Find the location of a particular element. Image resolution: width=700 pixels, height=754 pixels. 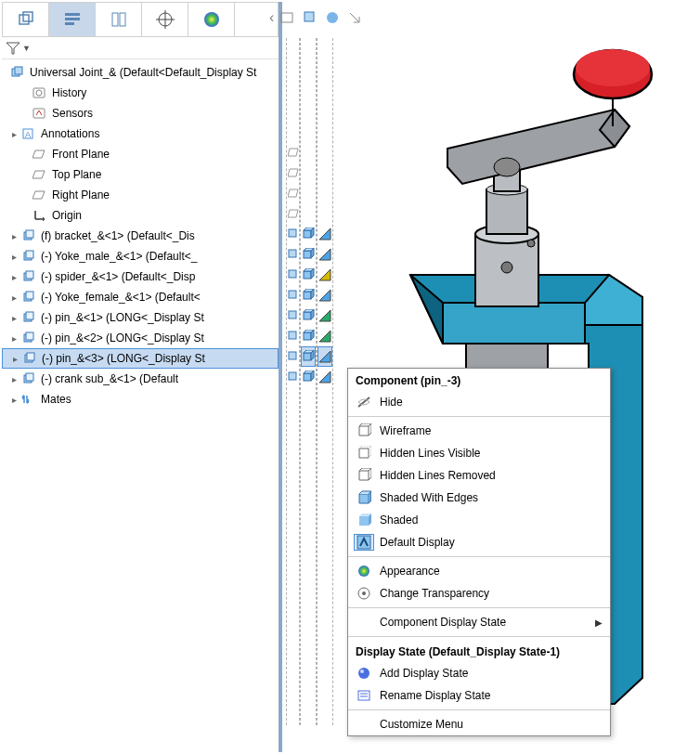

menu-appearance: Appearance is located at coordinates (479, 571).